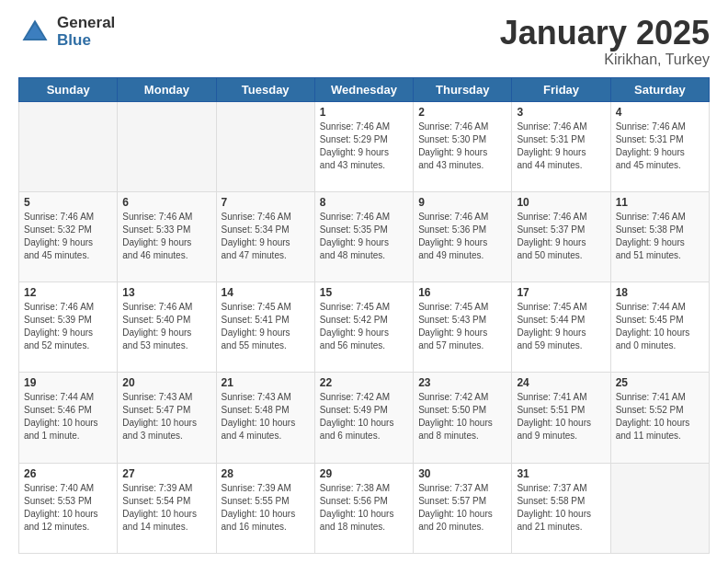 This screenshot has width=728, height=563. I want to click on day-number: 25, so click(660, 383).